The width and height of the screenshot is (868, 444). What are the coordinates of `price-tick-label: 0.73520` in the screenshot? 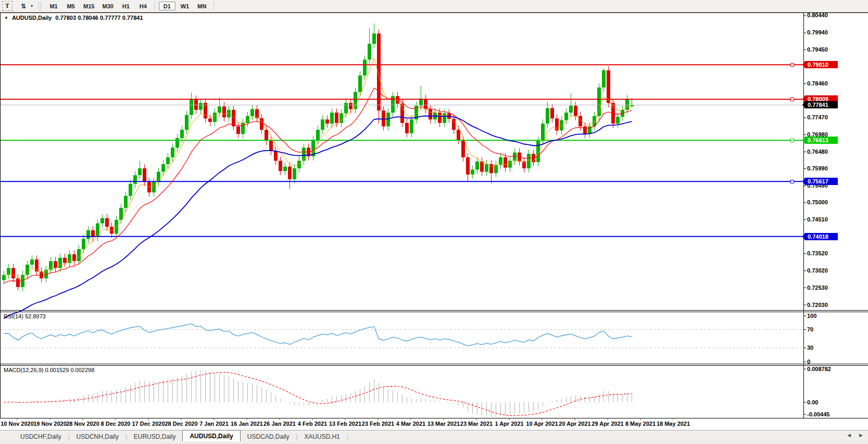 It's located at (817, 253).